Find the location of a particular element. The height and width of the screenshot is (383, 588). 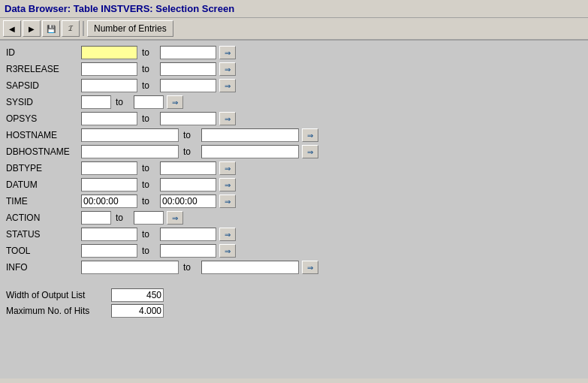

field-from-r3release is located at coordinates (110, 69).